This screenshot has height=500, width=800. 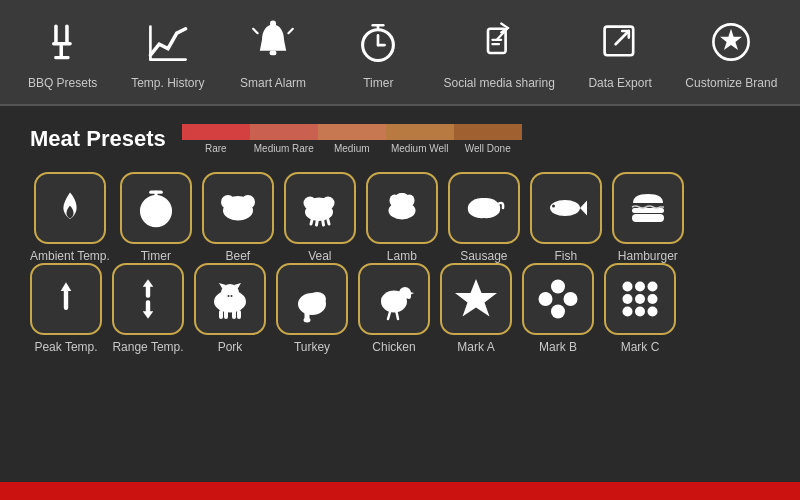 What do you see at coordinates (498, 84) in the screenshot?
I see `social-media-label: Social media sharing` at bounding box center [498, 84].